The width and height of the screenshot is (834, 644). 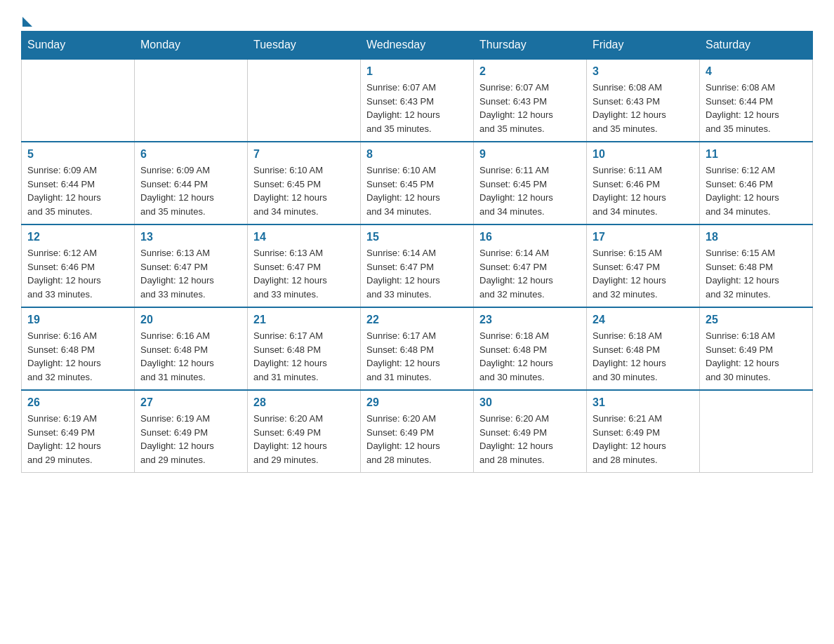 What do you see at coordinates (531, 431) in the screenshot?
I see `calendar-cell: 30Sunrise: 6:20 AM Sunset: 6:49 PM Dayli…` at bounding box center [531, 431].